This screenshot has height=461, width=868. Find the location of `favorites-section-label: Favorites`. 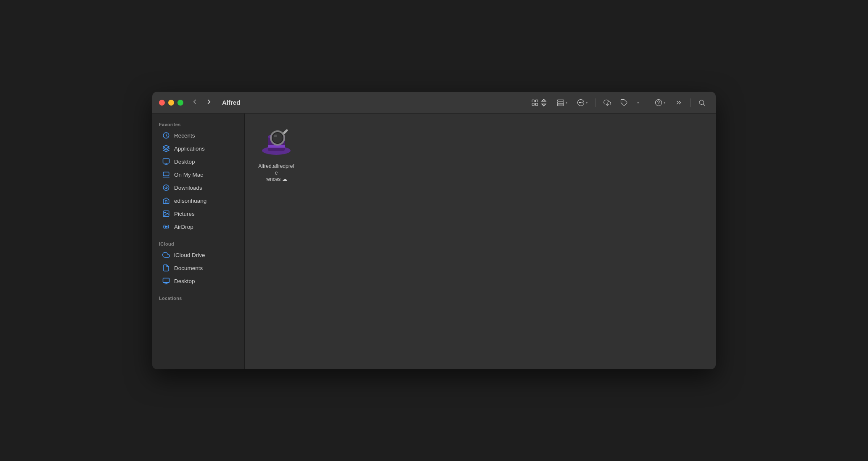

favorites-section-label: Favorites is located at coordinates (198, 124).